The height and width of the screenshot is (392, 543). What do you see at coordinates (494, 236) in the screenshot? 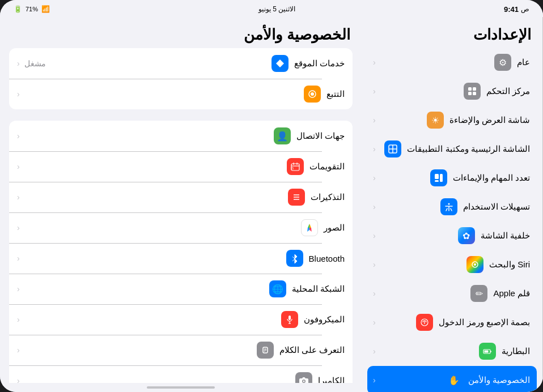
I see `item-right: خلفية الشاشة ✿` at bounding box center [494, 236].